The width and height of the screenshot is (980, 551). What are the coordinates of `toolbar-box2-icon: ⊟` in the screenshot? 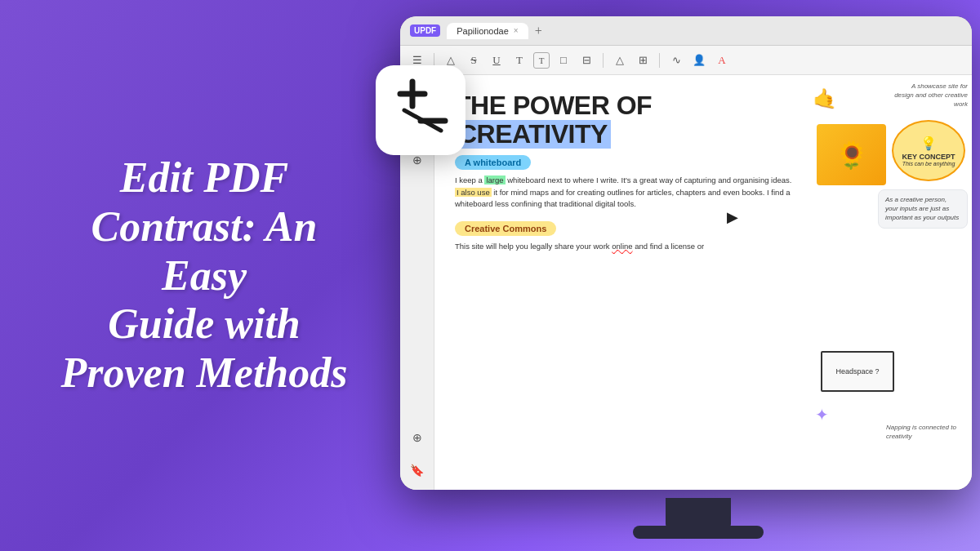 It's located at (586, 60).